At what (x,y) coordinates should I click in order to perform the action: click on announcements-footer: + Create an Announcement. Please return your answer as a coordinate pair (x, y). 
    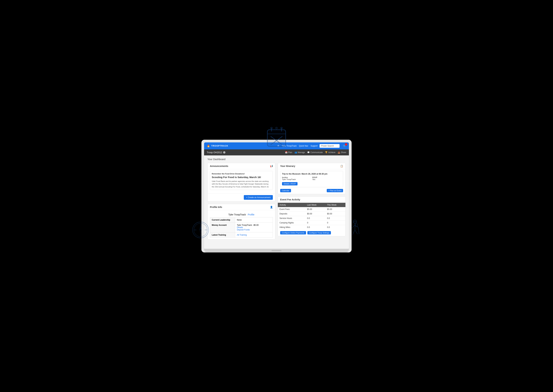
    Looking at the image, I should click on (241, 197).